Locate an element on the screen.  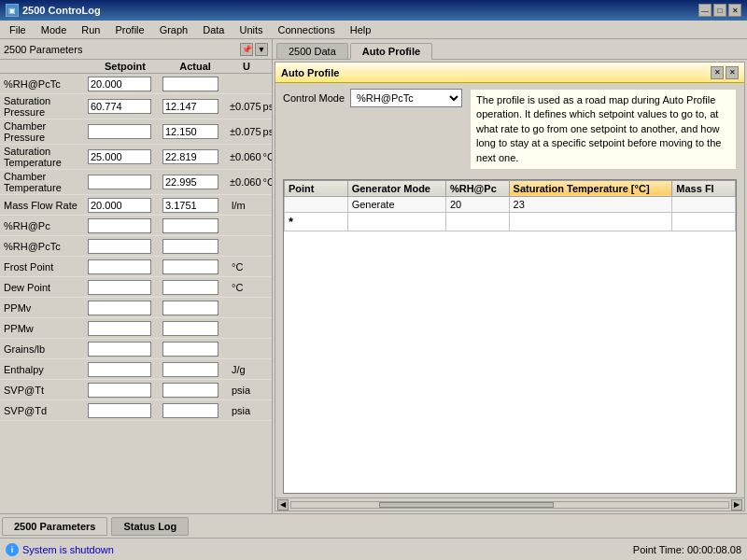
control-mode-select: %RH@PcTc %RH@Pc Dew Point Frost Point is located at coordinates (406, 98).